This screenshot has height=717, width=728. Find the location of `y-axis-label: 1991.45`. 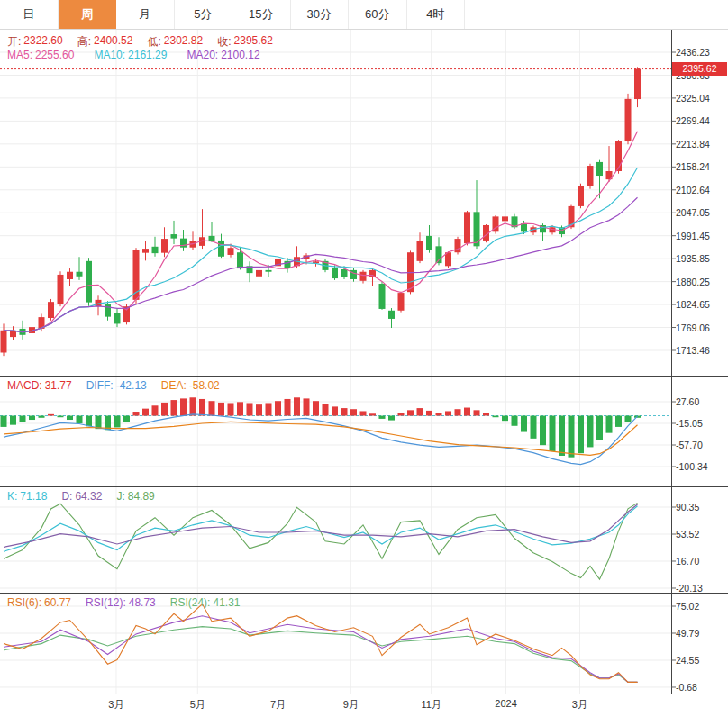

y-axis-label: 1991.45 is located at coordinates (693, 236).